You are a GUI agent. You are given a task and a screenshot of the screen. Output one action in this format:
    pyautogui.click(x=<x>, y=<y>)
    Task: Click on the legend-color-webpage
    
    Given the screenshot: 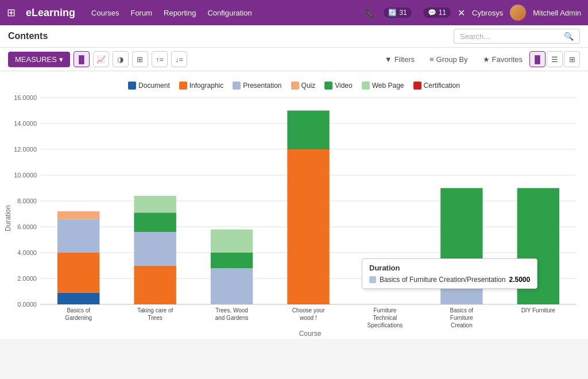 What is the action you would take?
    pyautogui.click(x=366, y=86)
    